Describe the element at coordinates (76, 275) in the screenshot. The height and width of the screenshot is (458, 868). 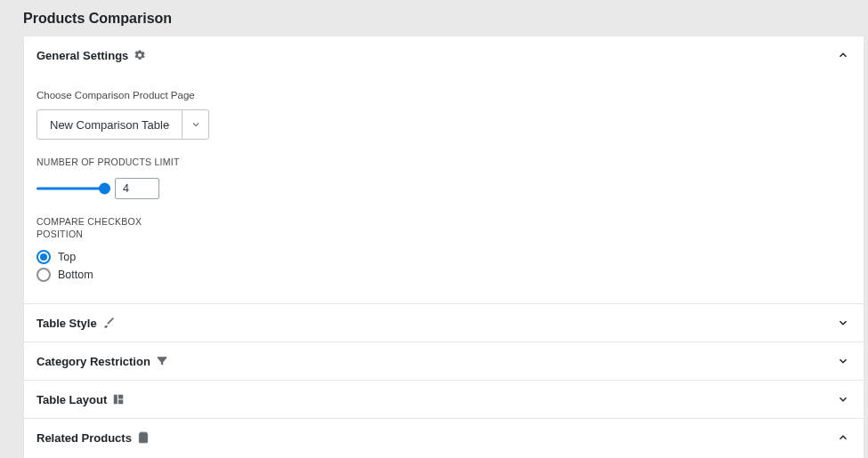
I see `radio-bottom-label: Bottom` at that location.